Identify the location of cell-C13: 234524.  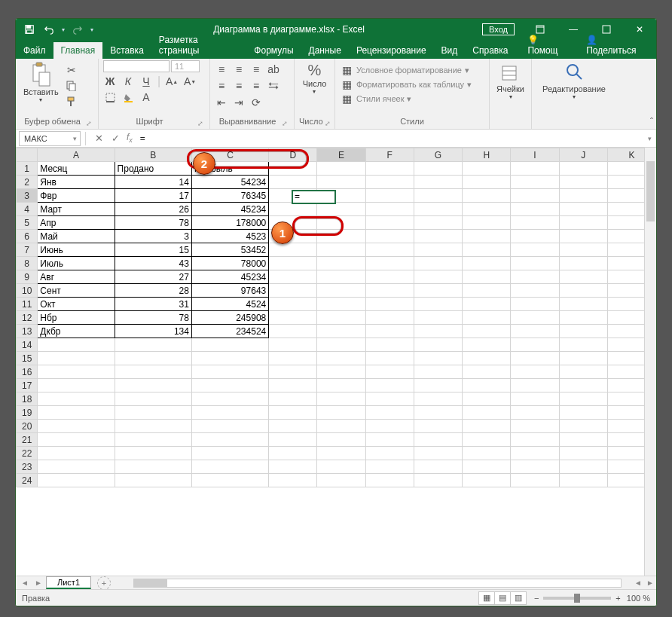
(230, 331).